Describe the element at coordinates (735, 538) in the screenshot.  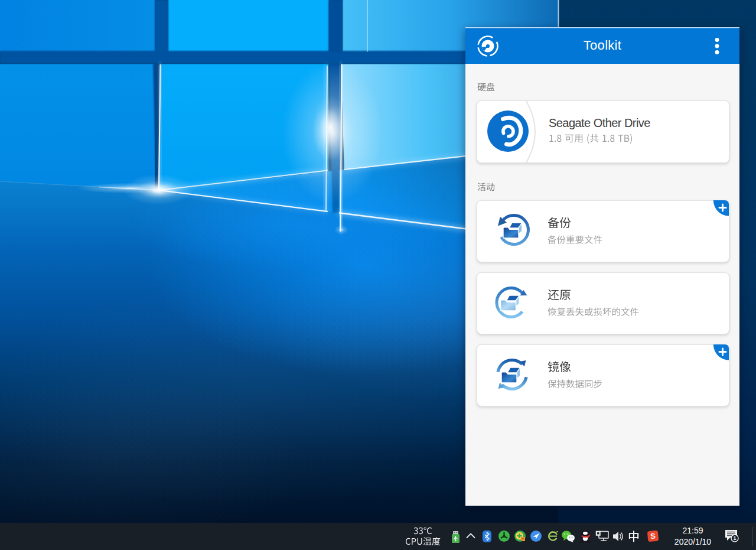
I see `svg-text: 1` at that location.